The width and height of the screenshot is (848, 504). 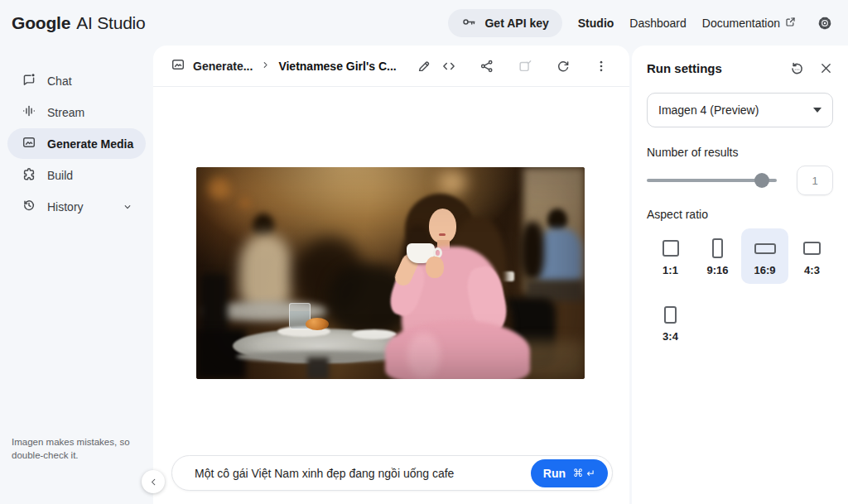 I want to click on model-selector-value: Imagen 4 (Preview), so click(x=709, y=110).